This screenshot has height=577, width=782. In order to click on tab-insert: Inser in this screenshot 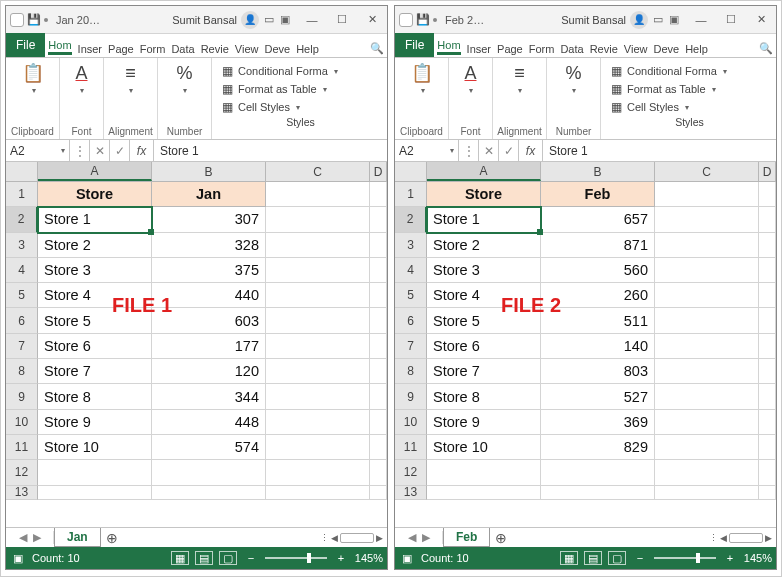, I will do `click(90, 45)`.